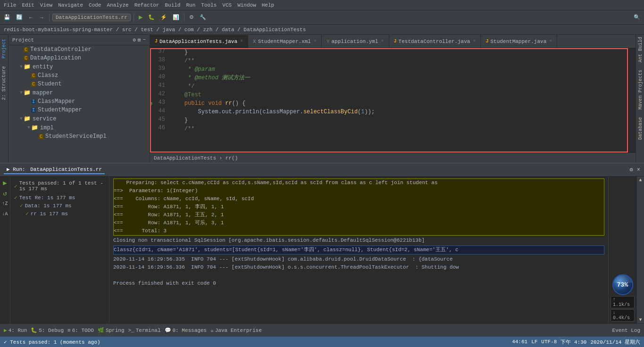 The width and height of the screenshot is (644, 347). I want to click on maven-projects-tab: Maven Projects, so click(640, 90).